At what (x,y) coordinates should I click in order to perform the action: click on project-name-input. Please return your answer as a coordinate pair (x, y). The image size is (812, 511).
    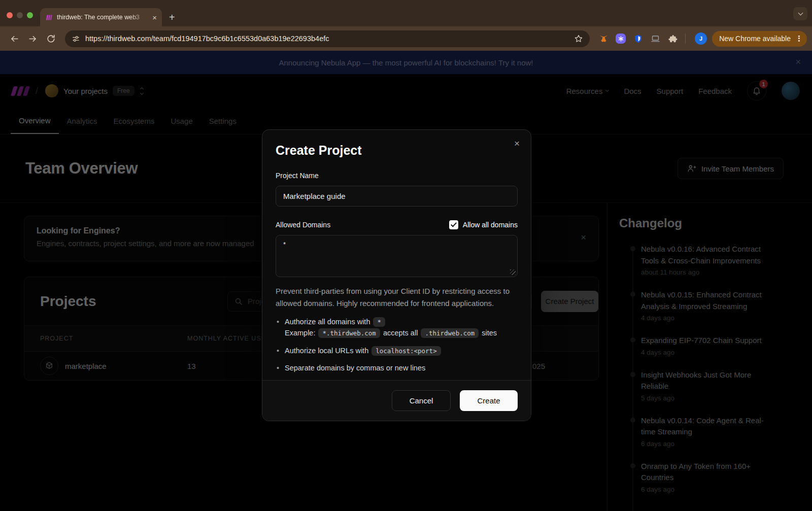
    Looking at the image, I should click on (397, 196).